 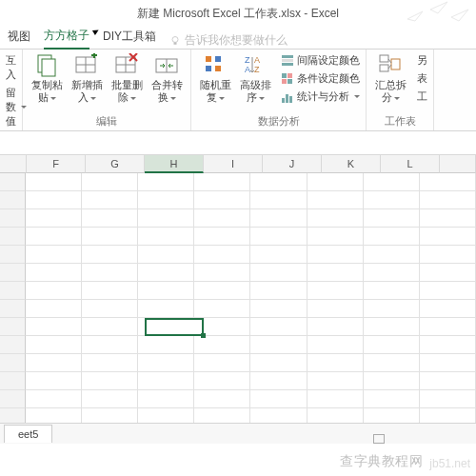 I want to click on merge-button: 合并转换, so click(x=167, y=78).